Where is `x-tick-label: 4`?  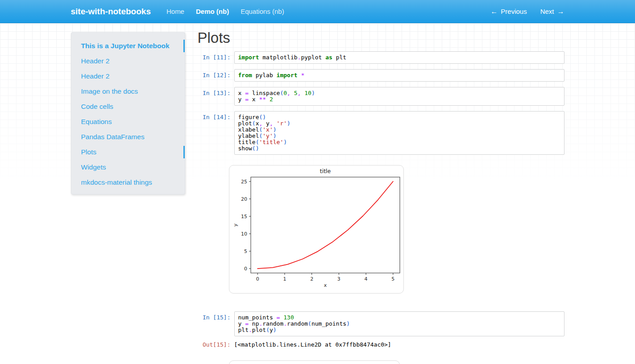 x-tick-label: 4 is located at coordinates (366, 279).